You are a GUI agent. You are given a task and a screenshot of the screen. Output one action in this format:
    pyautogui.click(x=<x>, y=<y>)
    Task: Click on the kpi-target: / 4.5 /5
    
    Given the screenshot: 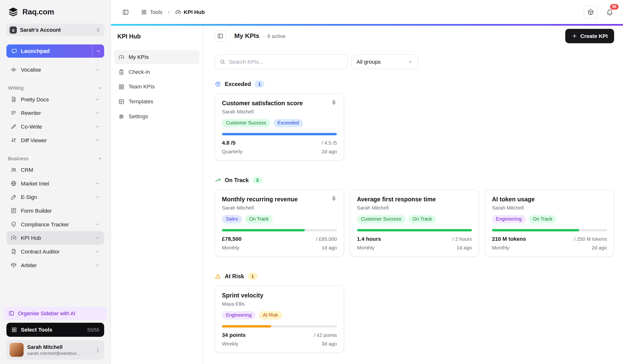 What is the action you would take?
    pyautogui.click(x=329, y=143)
    